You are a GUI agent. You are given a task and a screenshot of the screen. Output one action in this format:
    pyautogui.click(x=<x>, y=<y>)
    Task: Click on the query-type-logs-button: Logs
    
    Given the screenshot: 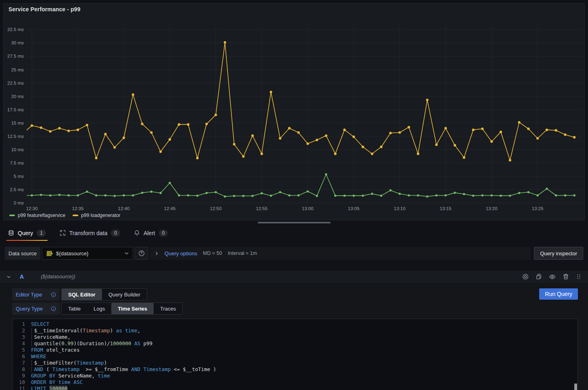 What is the action you would take?
    pyautogui.click(x=99, y=309)
    